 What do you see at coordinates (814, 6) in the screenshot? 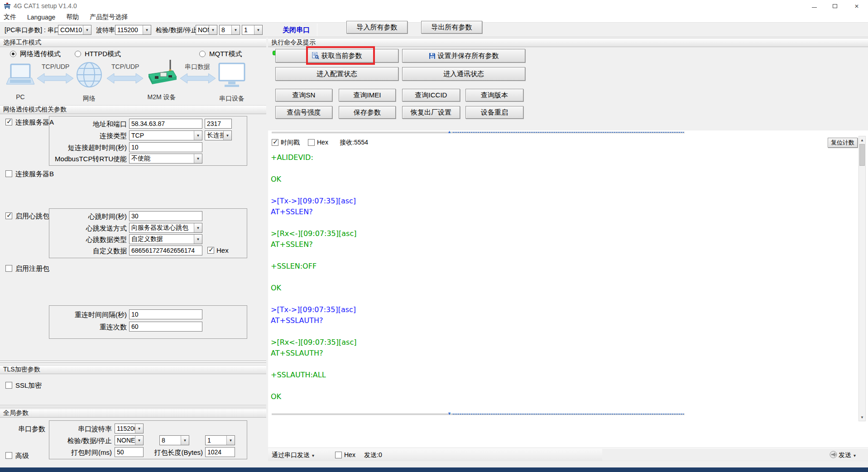
I see `minimize-button` at bounding box center [814, 6].